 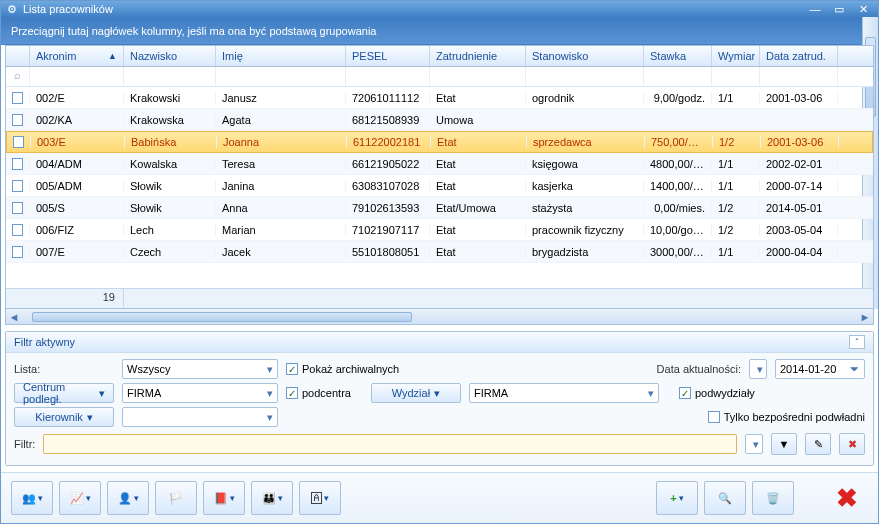 I want to click on column-zatrudnienie: Zatrudnienie, so click(x=478, y=56).